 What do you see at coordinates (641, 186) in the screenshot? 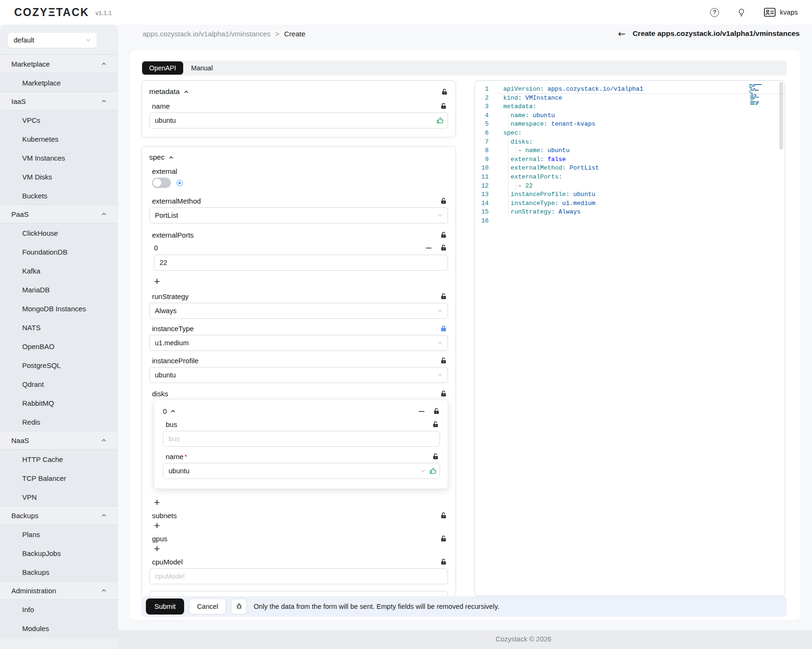
I see `code-text: - 22` at bounding box center [641, 186].